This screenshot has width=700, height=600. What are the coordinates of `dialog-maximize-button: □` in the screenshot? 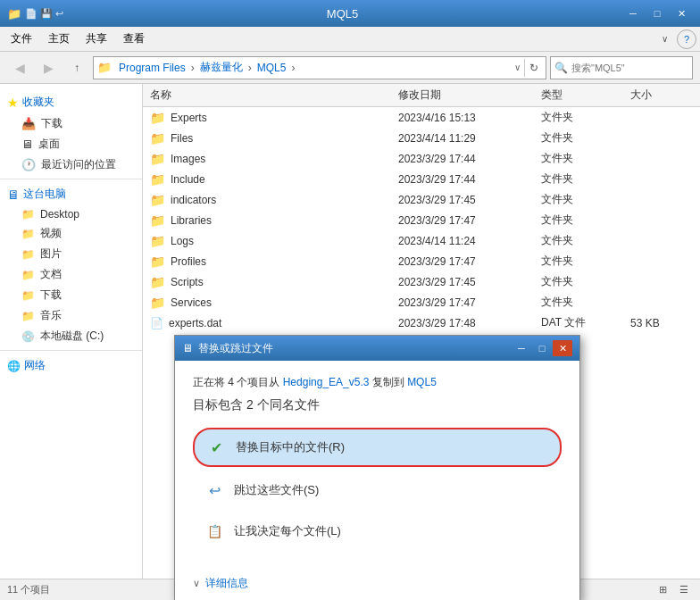 It's located at (542, 348).